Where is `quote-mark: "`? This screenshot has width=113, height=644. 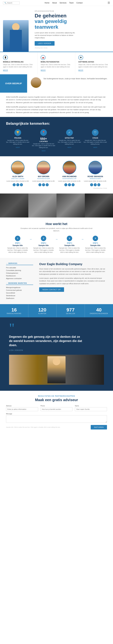 quote-mark: " is located at coordinates (12, 328).